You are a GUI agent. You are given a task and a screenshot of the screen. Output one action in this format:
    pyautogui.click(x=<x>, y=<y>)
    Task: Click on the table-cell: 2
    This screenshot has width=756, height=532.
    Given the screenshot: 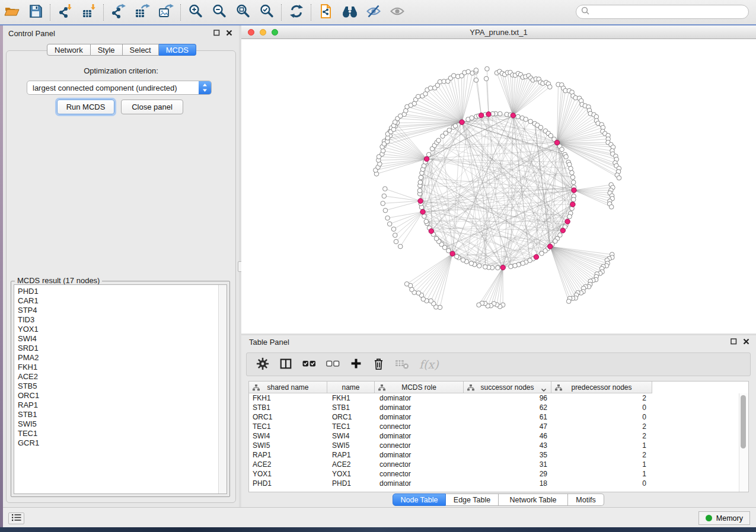 What is the action you would take?
    pyautogui.click(x=602, y=455)
    